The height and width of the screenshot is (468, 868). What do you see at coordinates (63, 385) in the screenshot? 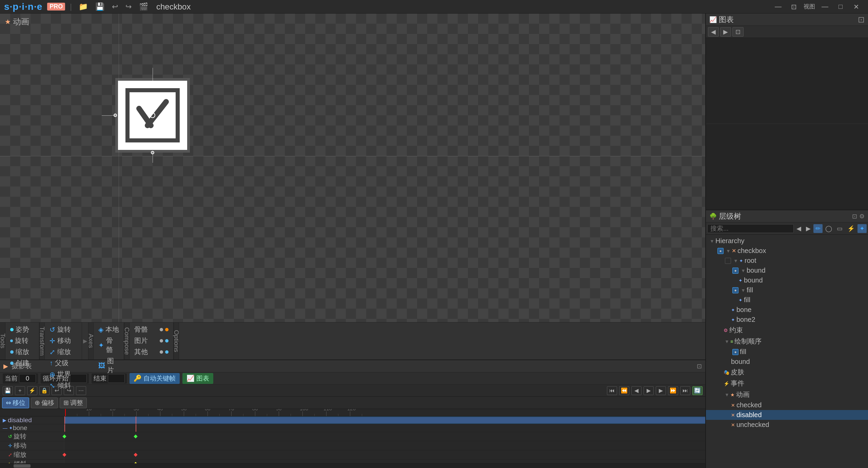
I see `tilt-option: ⤡ 倾斜` at bounding box center [63, 385].